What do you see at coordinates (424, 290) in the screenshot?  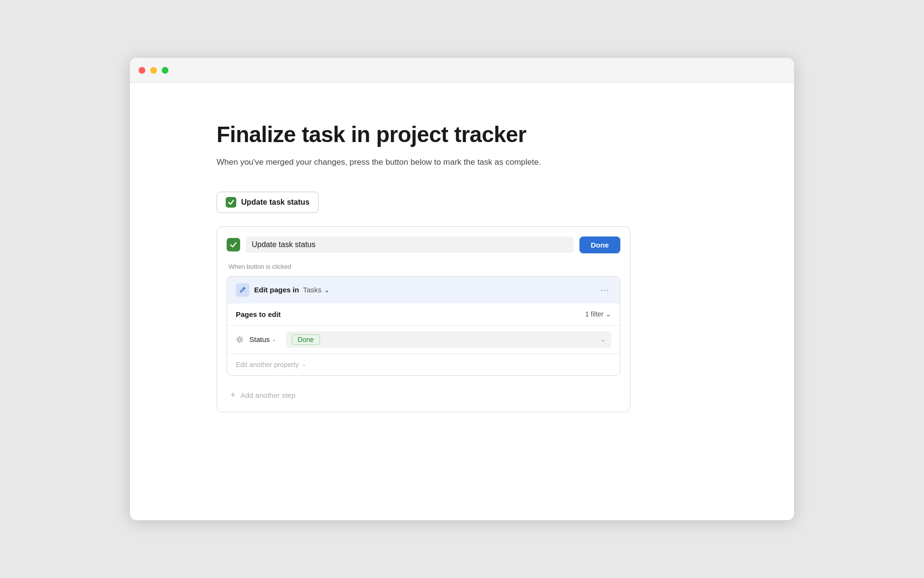 I see `step-header: Edit pages in Tasks ⌄ ⋯` at bounding box center [424, 290].